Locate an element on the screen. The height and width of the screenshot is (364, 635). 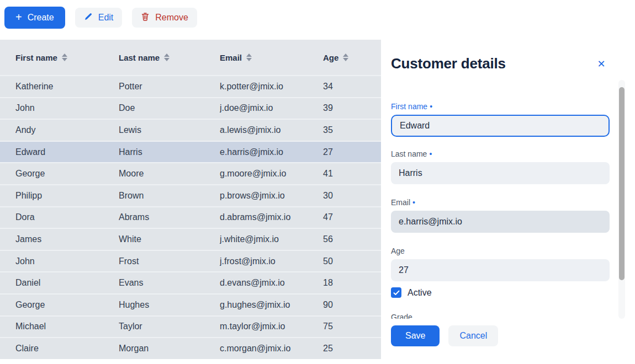
table-row: JohnFrostj.frost@jmix.io50 is located at coordinates (190, 261).